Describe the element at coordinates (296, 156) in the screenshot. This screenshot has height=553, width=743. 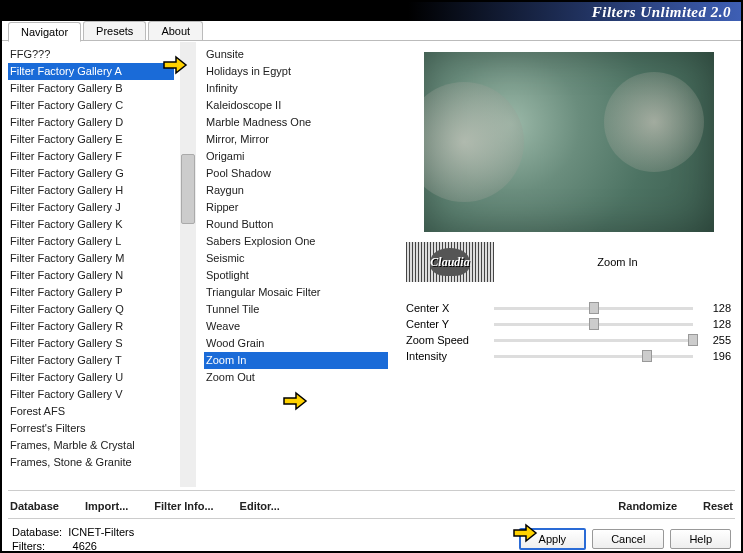
I see `list-item: Origami` at that location.